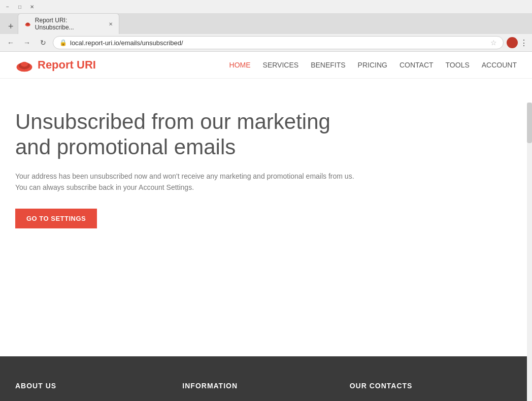 Image resolution: width=532 pixels, height=401 pixels. Describe the element at coordinates (493, 43) in the screenshot. I see `bookmark-icon: ☆` at that location.